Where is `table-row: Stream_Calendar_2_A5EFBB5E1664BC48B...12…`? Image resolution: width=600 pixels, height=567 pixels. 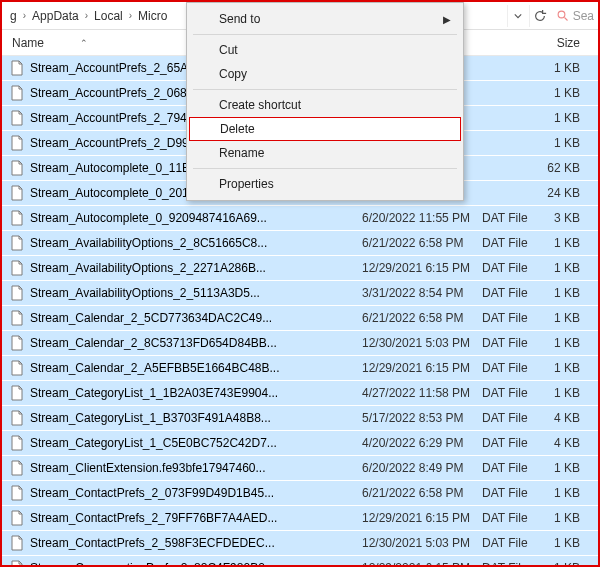
table-row: Stream_Calendar_2_A5EFBB5E1664BC48B...12… is located at coordinates (300, 368).